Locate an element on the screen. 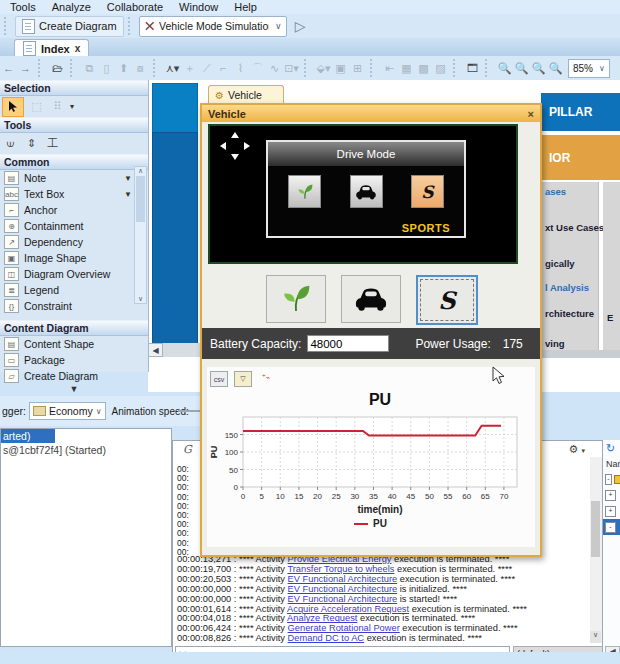  activity-link: Generate Rotational Power is located at coordinates (344, 628).